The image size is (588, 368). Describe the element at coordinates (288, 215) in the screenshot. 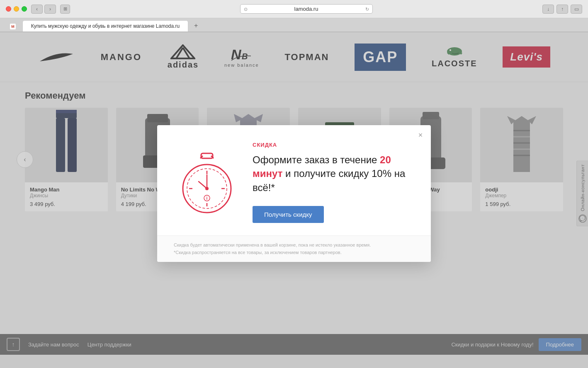

I see `get-discount-button: Получить скидку` at that location.